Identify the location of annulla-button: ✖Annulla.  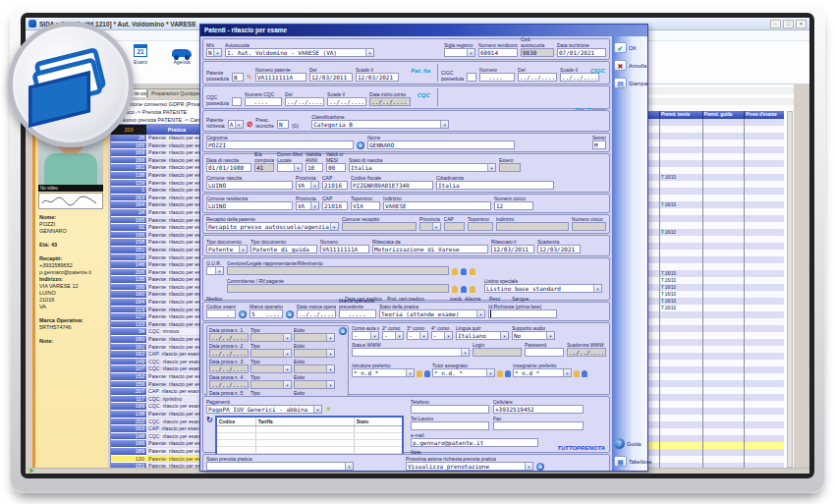
(631, 65).